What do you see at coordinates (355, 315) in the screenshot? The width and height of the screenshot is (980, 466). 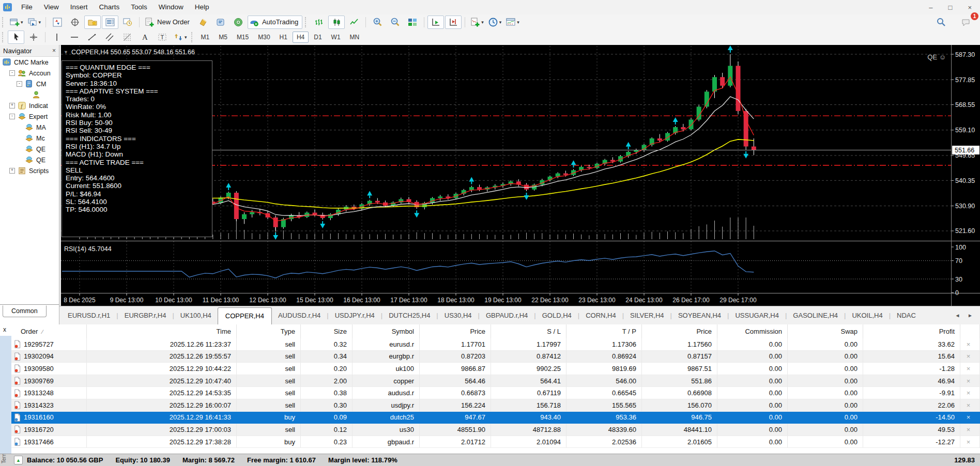 I see `chart-tab-usdjpy-r-h4: USDJPY.r,H4` at bounding box center [355, 315].